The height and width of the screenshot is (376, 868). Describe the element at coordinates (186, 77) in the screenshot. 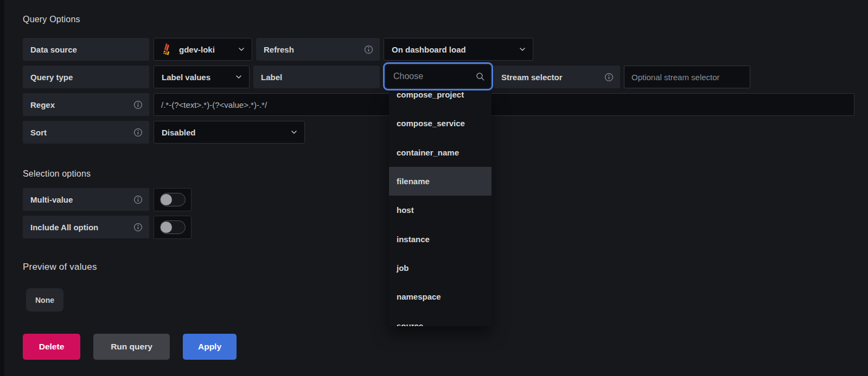

I see `query-type-value: Label values` at that location.